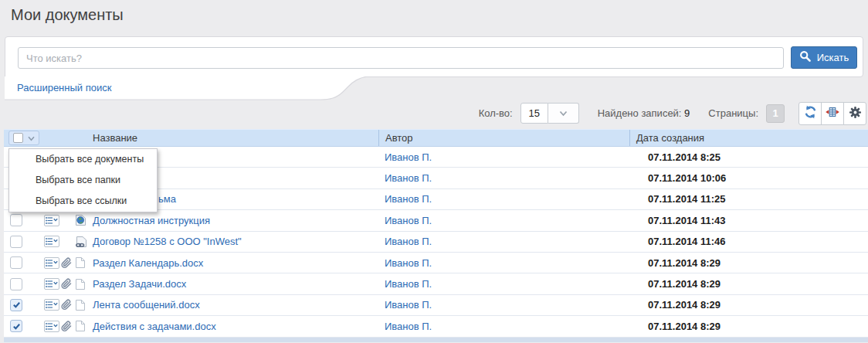  I want to click on select-all-button, so click(24, 138).